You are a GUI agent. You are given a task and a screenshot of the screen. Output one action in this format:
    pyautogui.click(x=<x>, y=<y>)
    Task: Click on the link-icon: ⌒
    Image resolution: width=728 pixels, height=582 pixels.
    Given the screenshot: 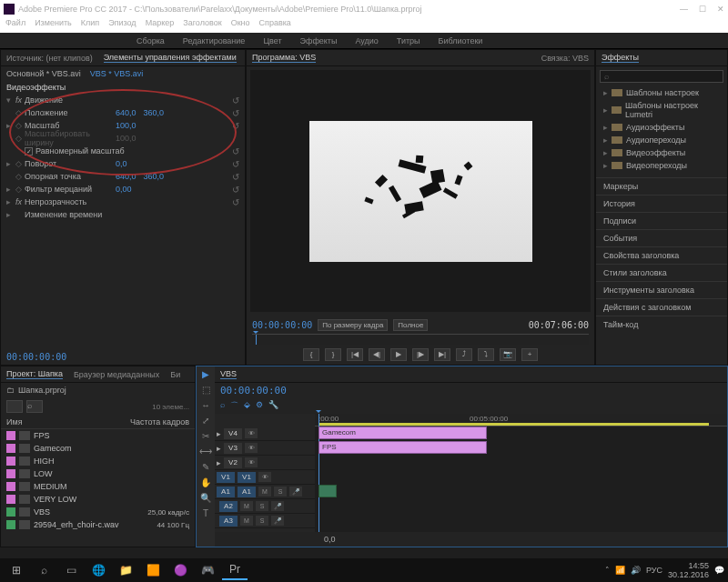 What is the action you would take?
    pyautogui.click(x=235, y=406)
    